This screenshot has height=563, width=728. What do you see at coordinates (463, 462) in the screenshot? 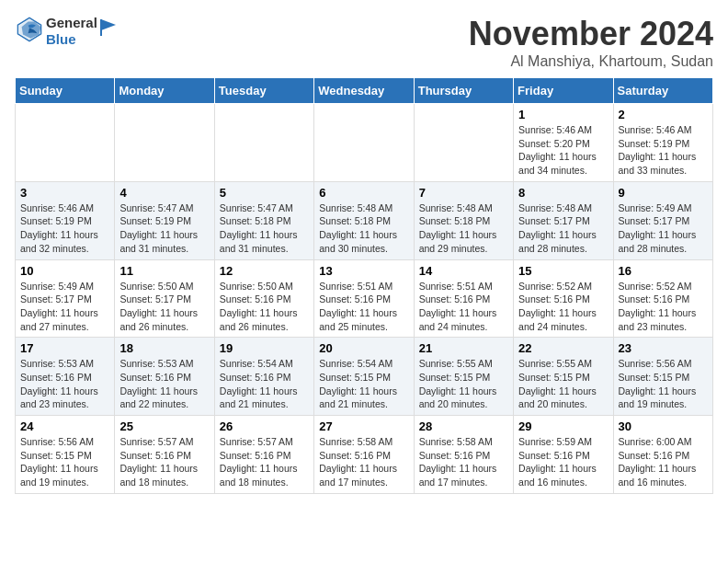
I see `day-info: Sunrise: 5:58 AMSunset: 5:16 PMDaylight:…` at bounding box center [463, 462].